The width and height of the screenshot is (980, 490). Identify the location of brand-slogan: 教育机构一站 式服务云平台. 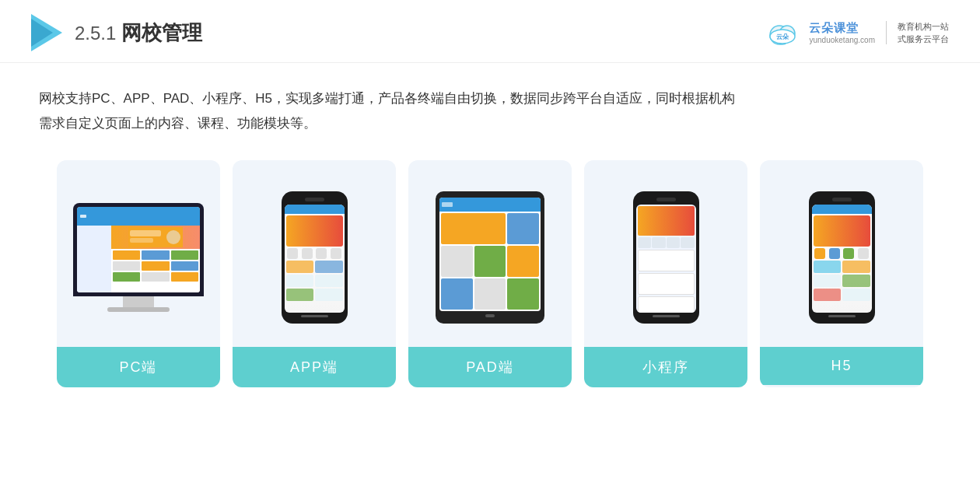
(923, 33).